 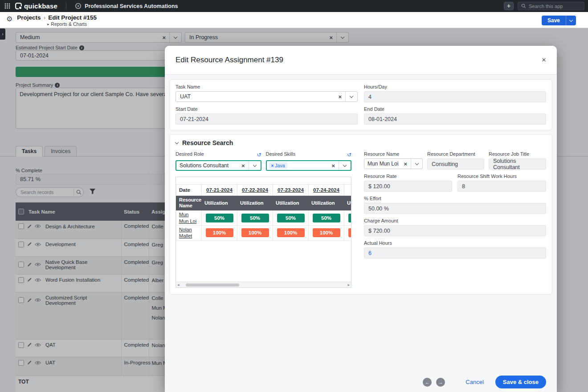 What do you see at coordinates (218, 166) in the screenshot?
I see `desired-role-select: Solutions Consultant ×` at bounding box center [218, 166].